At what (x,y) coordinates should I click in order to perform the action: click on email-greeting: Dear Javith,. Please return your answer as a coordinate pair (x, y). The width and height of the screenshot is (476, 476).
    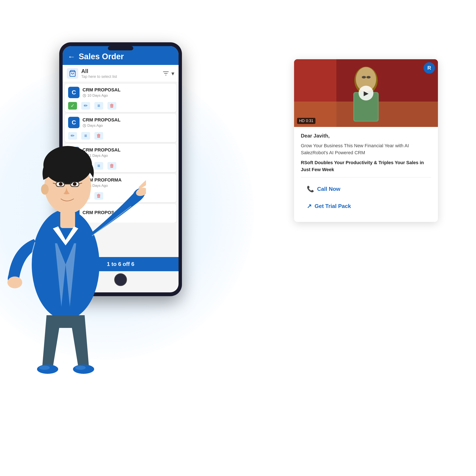
    Looking at the image, I should click on (366, 136).